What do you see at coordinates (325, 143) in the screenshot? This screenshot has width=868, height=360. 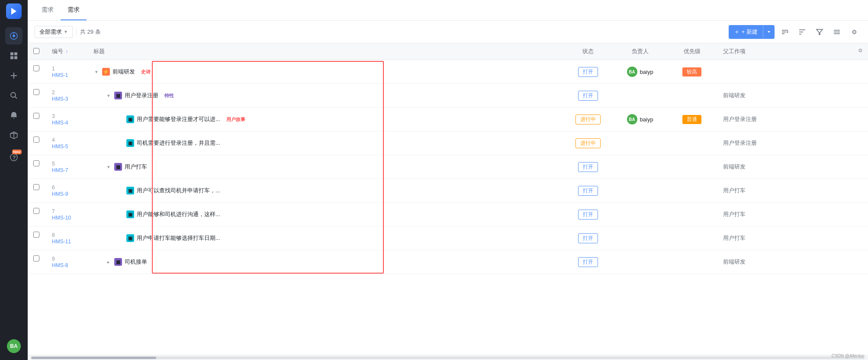 I see `row-title-cell: ▣ 司机需要进行登录注册，并且需...` at bounding box center [325, 143].